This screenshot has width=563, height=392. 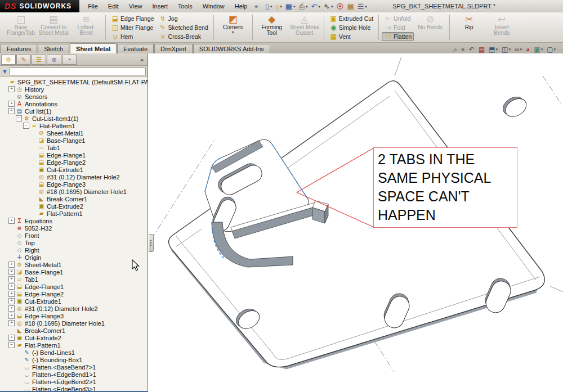 I want to click on view-orientation-icon: ⬒▾, so click(x=493, y=49).